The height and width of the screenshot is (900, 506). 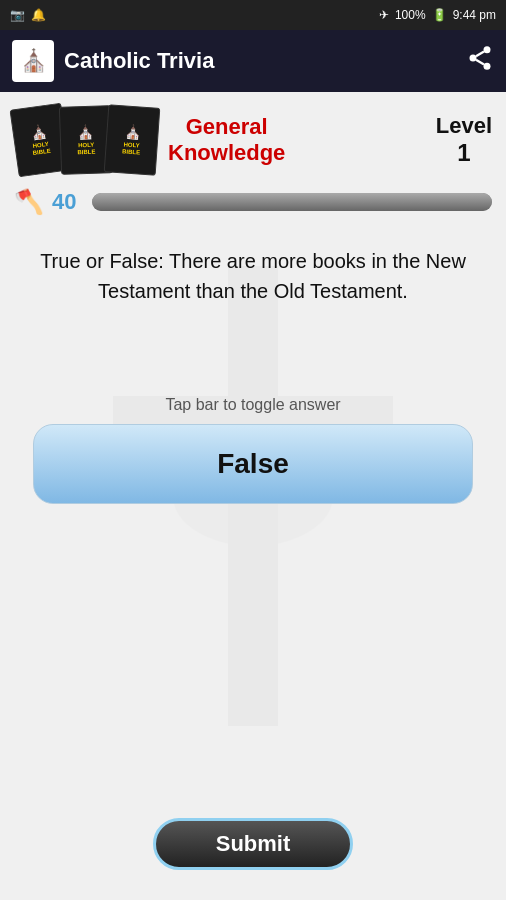 What do you see at coordinates (18, 15) in the screenshot?
I see `camera-icon: 📷` at bounding box center [18, 15].